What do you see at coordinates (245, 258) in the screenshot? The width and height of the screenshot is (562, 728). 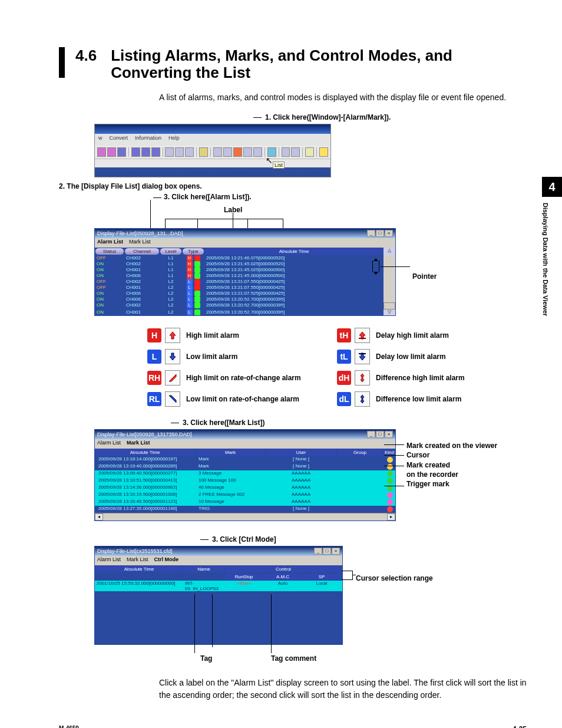 I see `table-row: OFFCH002L1H2005/09/28 13:21:46.075[00000…` at bounding box center [245, 258].